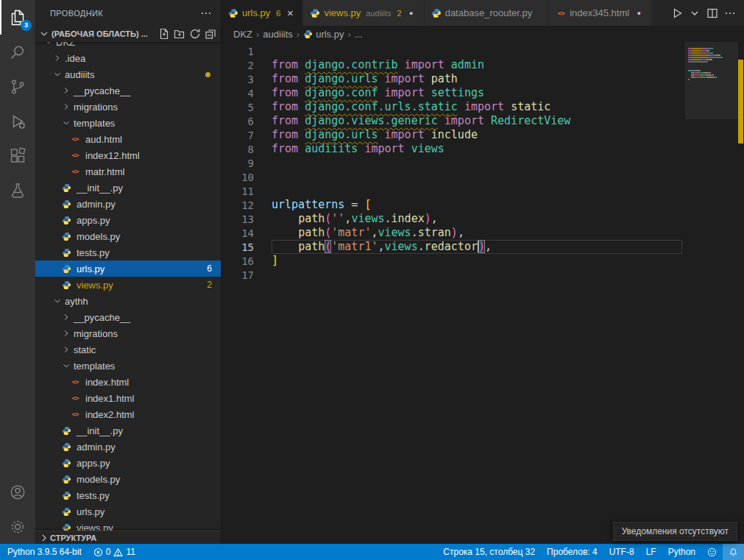  What do you see at coordinates (128, 414) in the screenshot?
I see `tree-item-index2-html: <>index2.html` at bounding box center [128, 414].